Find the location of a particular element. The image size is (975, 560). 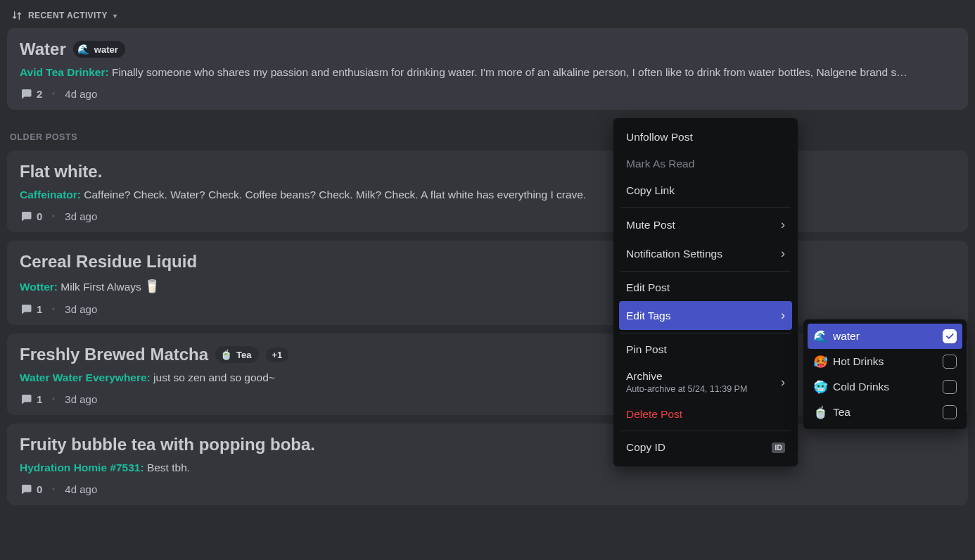

edit-tags-popout: 🌊 water 🥵 Hot Drinks 🥶 Cold Drinks 🍵 is located at coordinates (885, 374).